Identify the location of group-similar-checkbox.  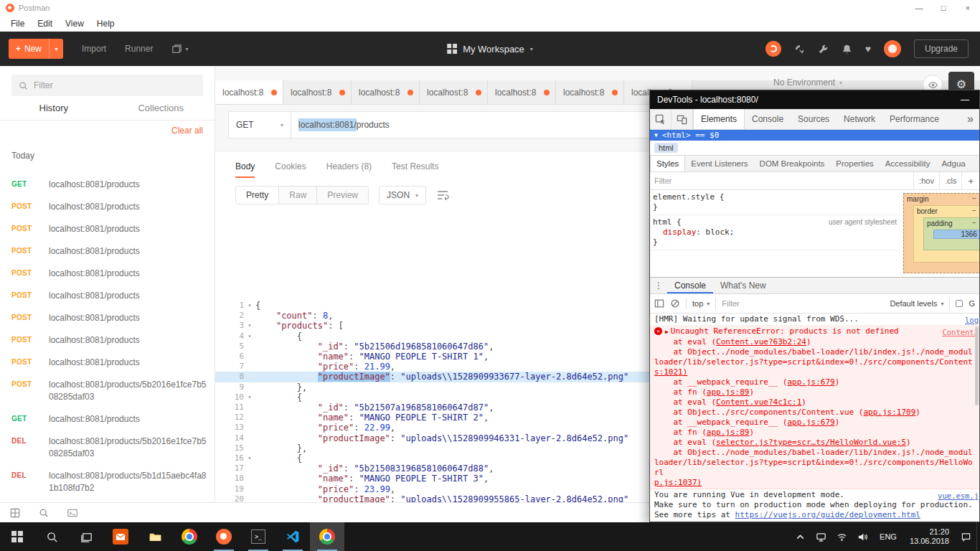
(959, 303).